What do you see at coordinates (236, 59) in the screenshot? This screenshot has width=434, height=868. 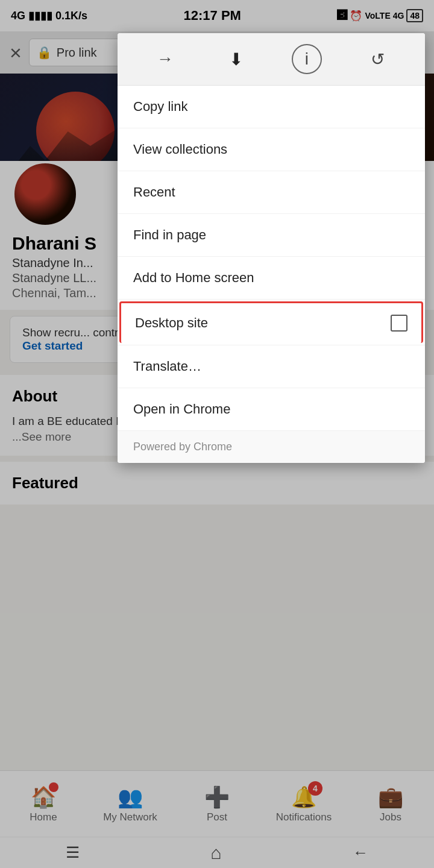 I see `toolbar-download-icon: ⬇` at bounding box center [236, 59].